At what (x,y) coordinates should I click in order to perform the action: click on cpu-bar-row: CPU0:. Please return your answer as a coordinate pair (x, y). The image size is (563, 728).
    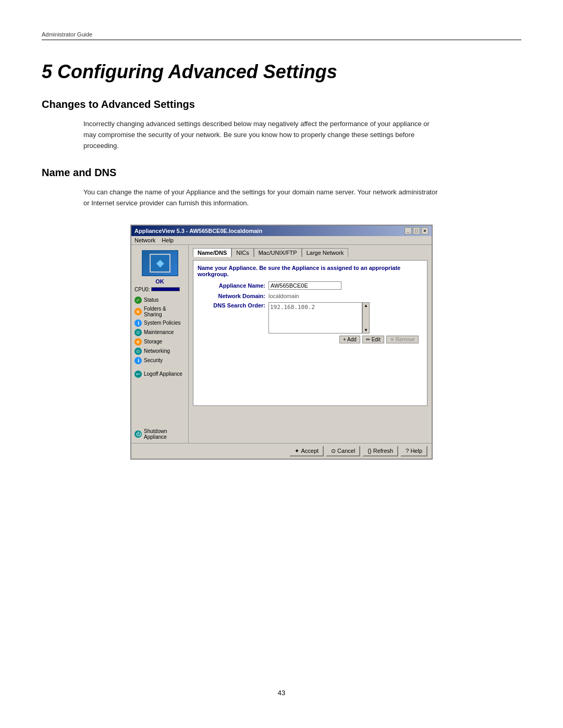
    Looking at the image, I should click on (155, 290).